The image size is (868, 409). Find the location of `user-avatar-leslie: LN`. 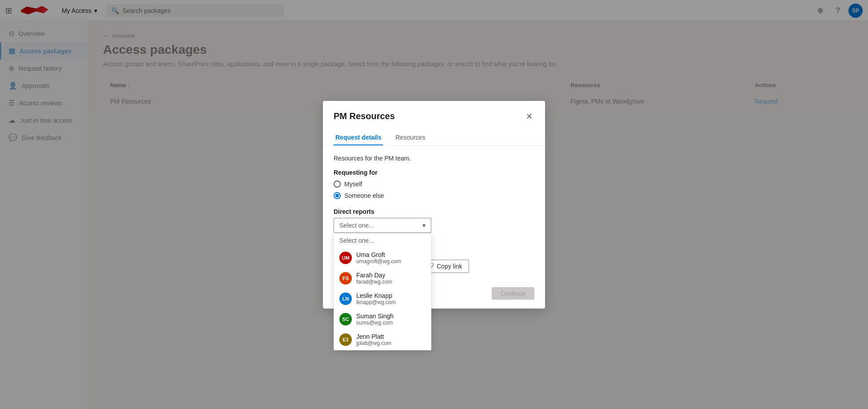

user-avatar-leslie: LN is located at coordinates (346, 299).